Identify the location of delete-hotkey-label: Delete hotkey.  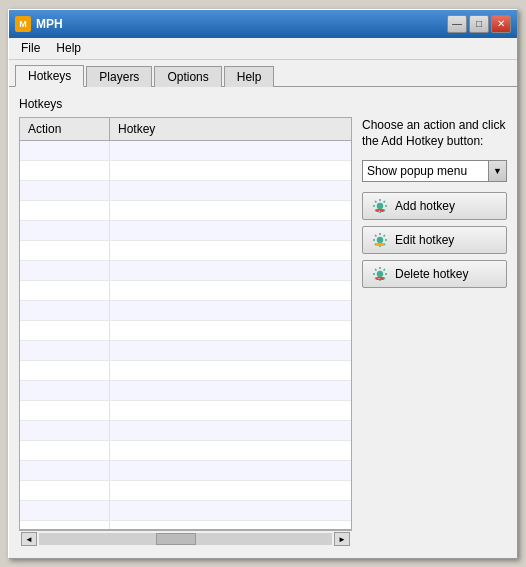
(432, 274).